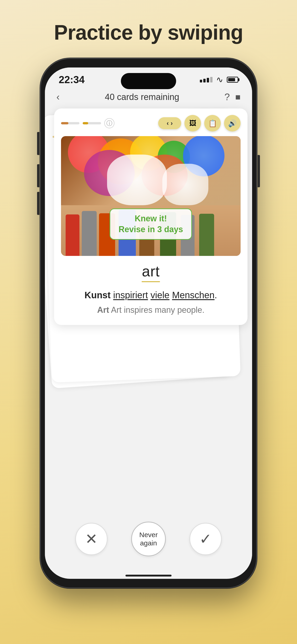 This screenshot has width=297, height=644. I want to click on translation-text: Art inspires many people., so click(158, 310).